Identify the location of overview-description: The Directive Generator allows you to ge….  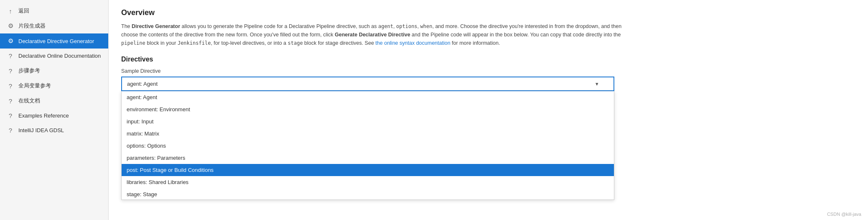
(372, 35).